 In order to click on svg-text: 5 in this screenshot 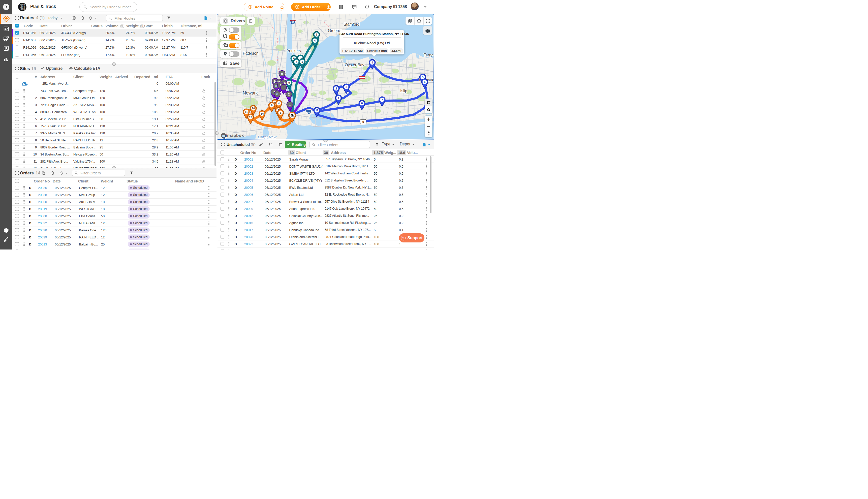, I will do `click(423, 77)`.